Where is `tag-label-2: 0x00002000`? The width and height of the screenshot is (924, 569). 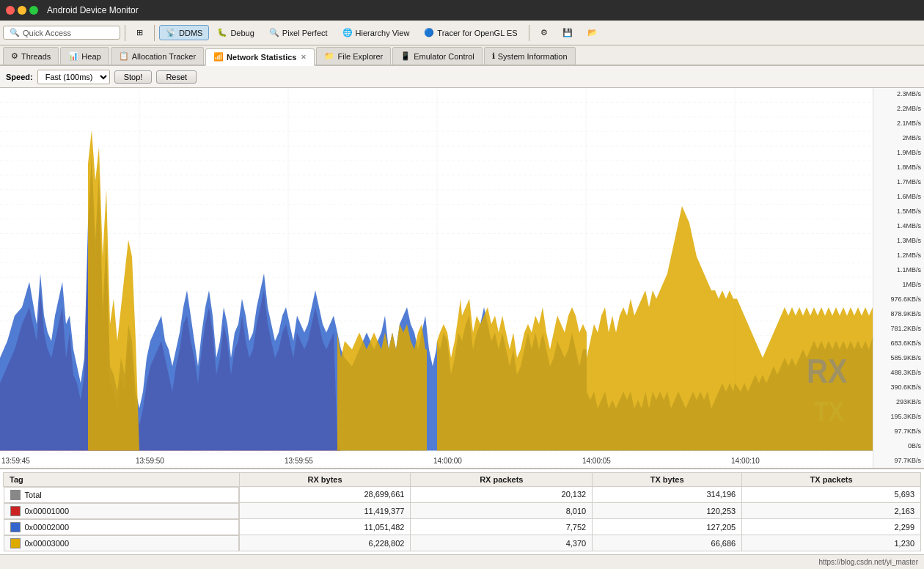
tag-label-2: 0x00002000 is located at coordinates (47, 527).